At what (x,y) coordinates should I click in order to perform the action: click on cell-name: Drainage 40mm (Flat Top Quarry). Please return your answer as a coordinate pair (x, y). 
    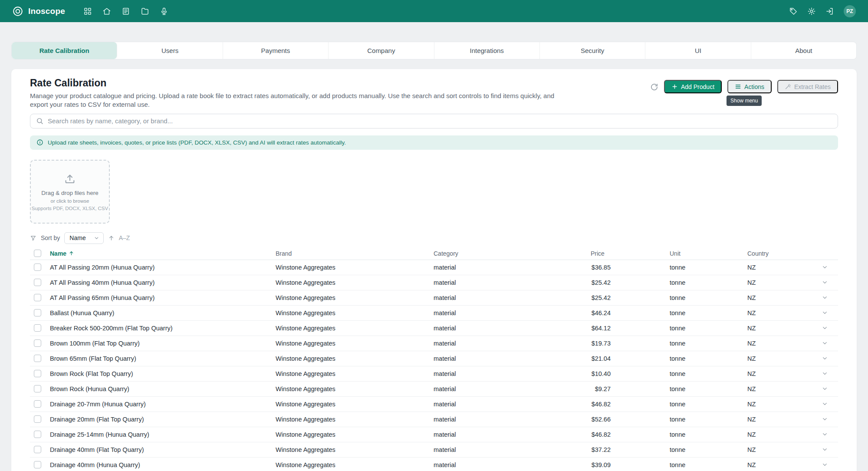
    Looking at the image, I should click on (163, 450).